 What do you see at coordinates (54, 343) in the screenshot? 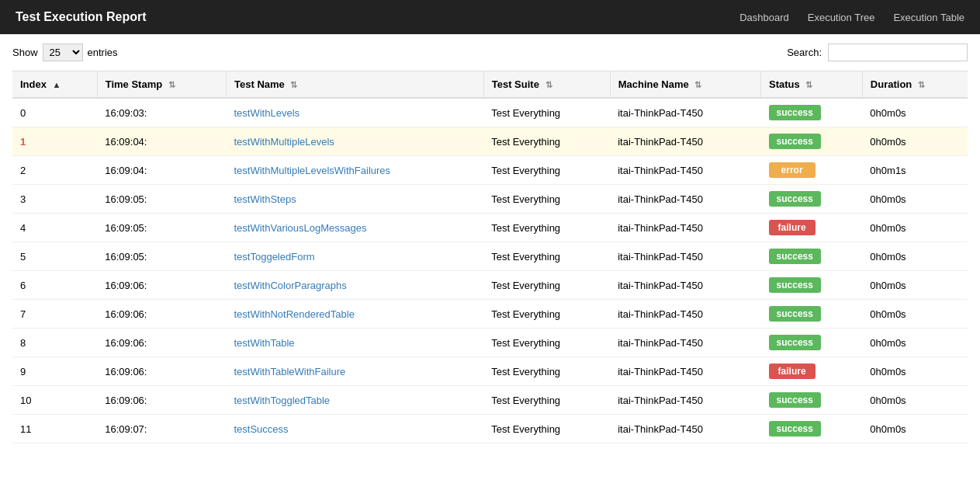
I see `cell-index: 8` at bounding box center [54, 343].